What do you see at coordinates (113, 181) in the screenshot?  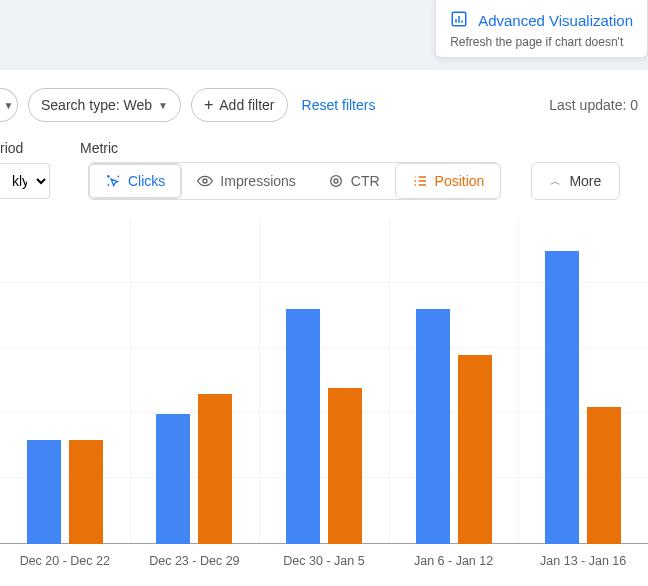 I see `cursor-click-icon` at bounding box center [113, 181].